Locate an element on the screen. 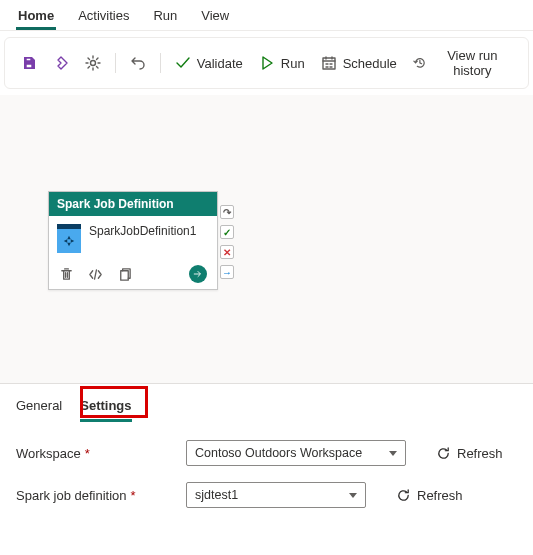  label-workspace: Workspace* is located at coordinates (96, 454).